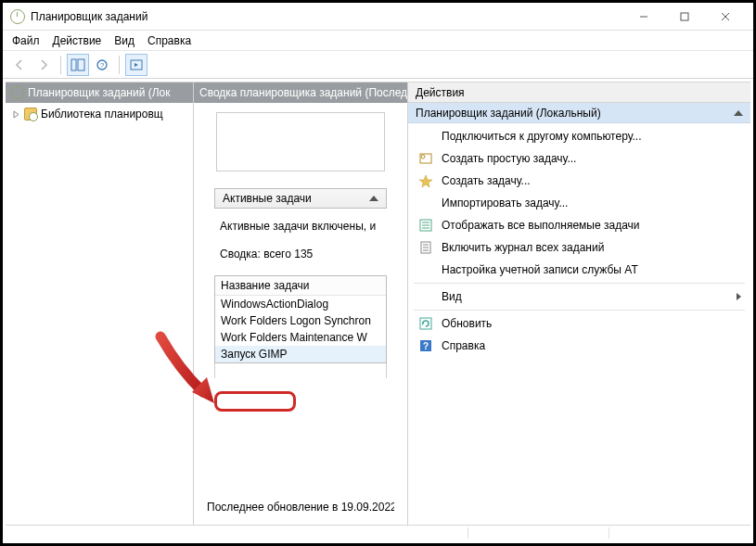  I want to click on active-tasks-title: Активные задачи, so click(267, 198).